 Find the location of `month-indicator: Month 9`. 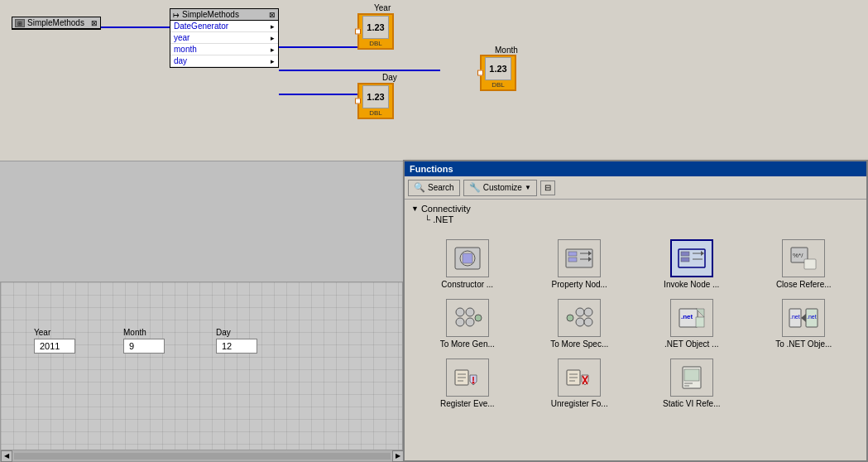

month-indicator: Month 9 is located at coordinates (144, 341).